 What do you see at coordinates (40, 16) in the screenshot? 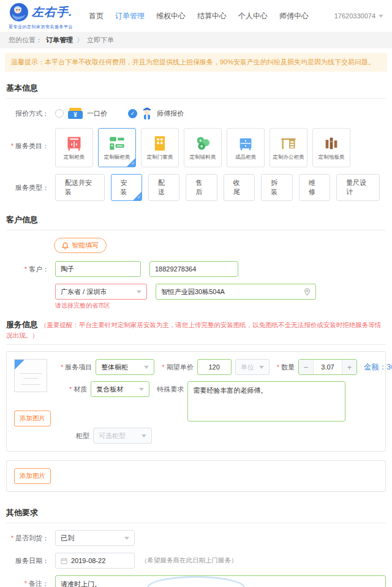
I see `logo: 左右手. 更专业的定制家居安装服务平台` at bounding box center [40, 16].